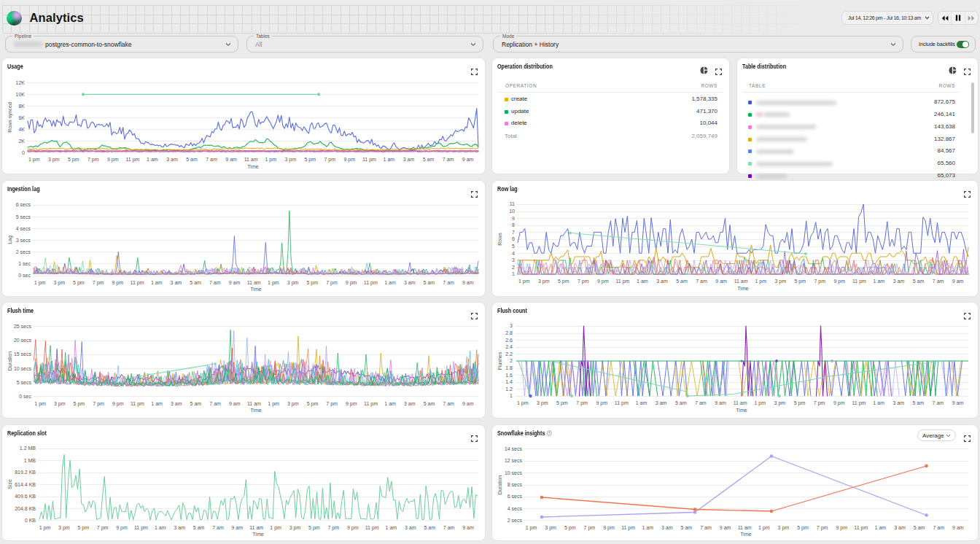 The image size is (980, 544). What do you see at coordinates (20, 83) in the screenshot?
I see `svg-text: 12K` at bounding box center [20, 83].